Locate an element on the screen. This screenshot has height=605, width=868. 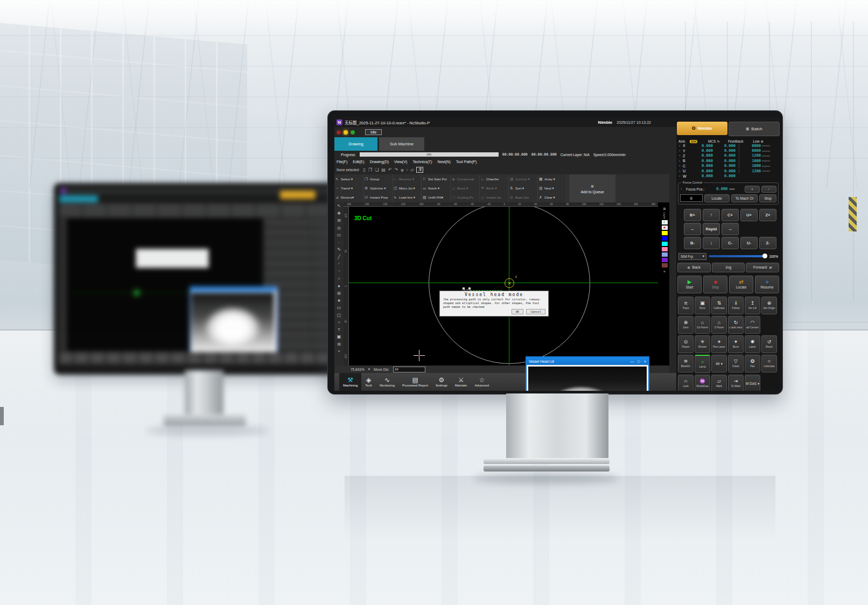
minimize-icon: — is located at coordinates (632, 362).